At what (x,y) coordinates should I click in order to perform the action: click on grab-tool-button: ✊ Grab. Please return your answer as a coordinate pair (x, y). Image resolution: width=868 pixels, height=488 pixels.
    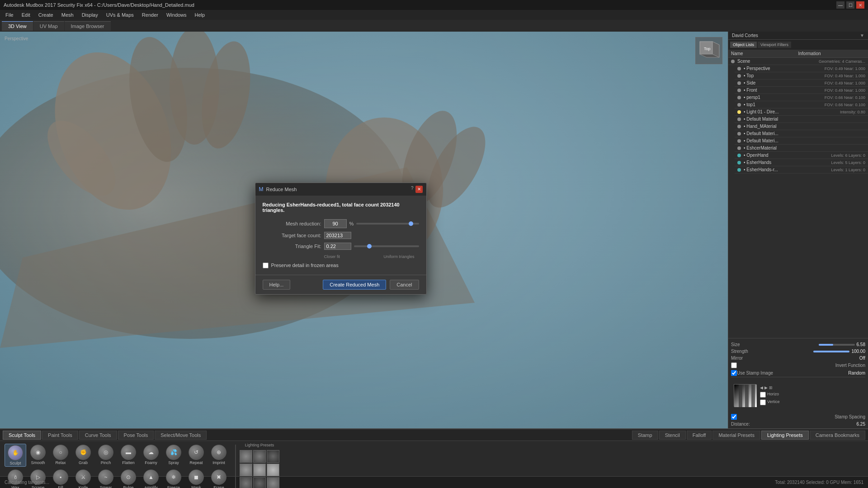
    Looking at the image, I should click on (83, 455).